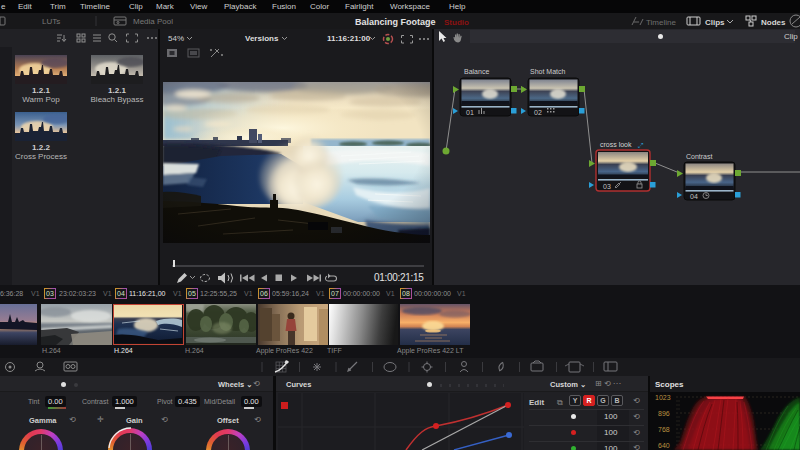 This screenshot has height=450, width=800. I want to click on svg-text: LUTs, so click(51, 22).